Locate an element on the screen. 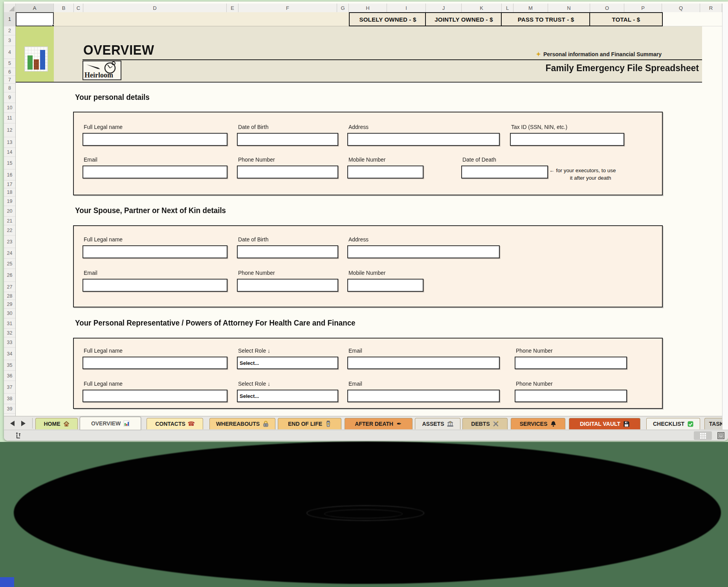 This screenshot has height=587, width=728. column-header-a: A is located at coordinates (35, 8).